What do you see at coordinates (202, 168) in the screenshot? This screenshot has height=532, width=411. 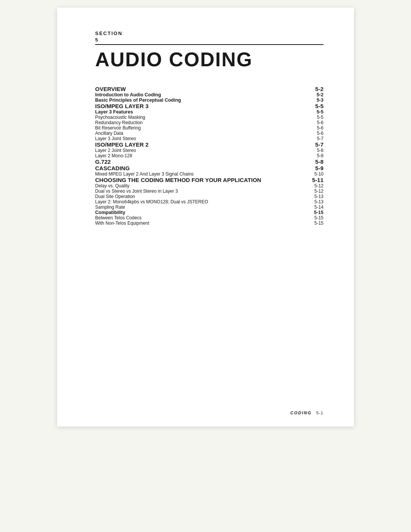 I see `toc-section-heading: CASCADING` at bounding box center [202, 168].